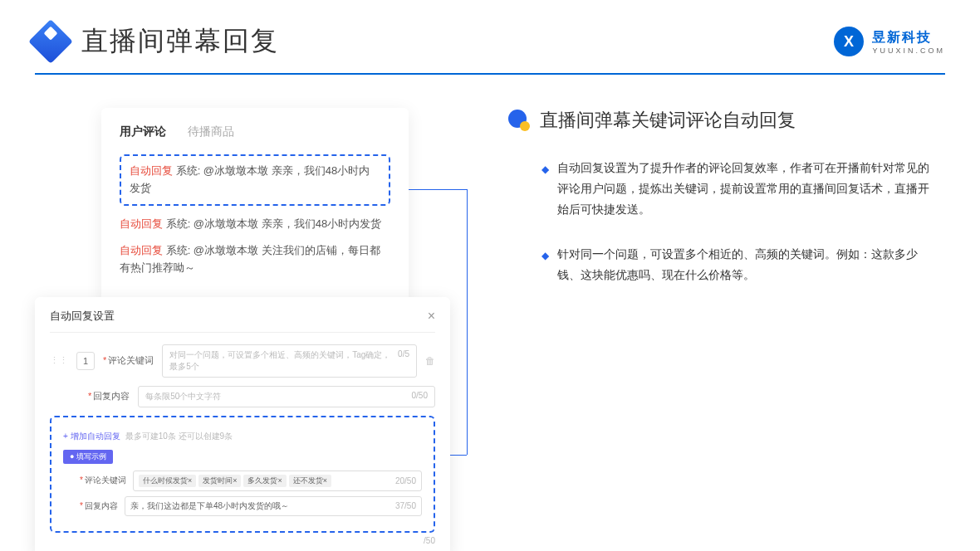  What do you see at coordinates (151, 171) in the screenshot?
I see `auto-reply-tag: 自动回复` at bounding box center [151, 171].